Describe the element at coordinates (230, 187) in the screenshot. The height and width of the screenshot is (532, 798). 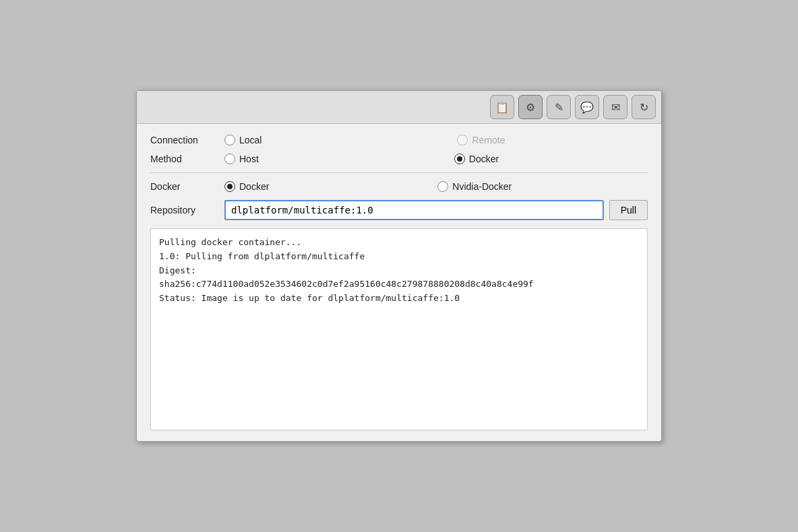
I see `docker-docker-radio` at that location.